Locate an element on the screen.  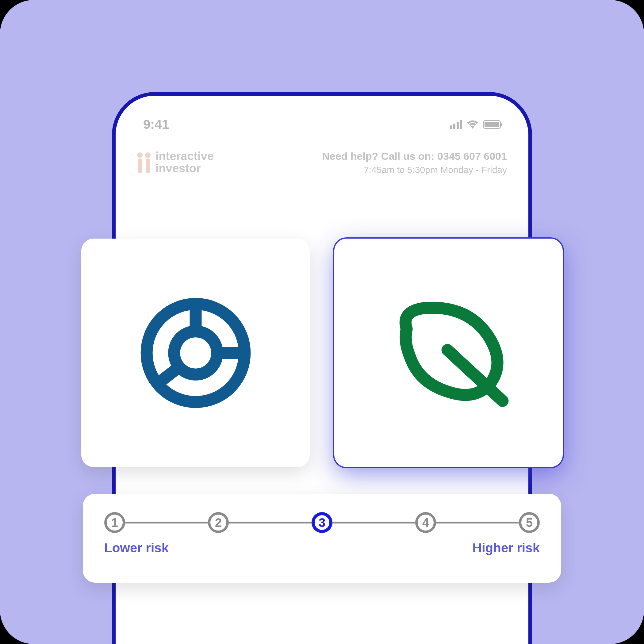
app-header: interactive investor Need help? Call us … is located at coordinates (322, 163).